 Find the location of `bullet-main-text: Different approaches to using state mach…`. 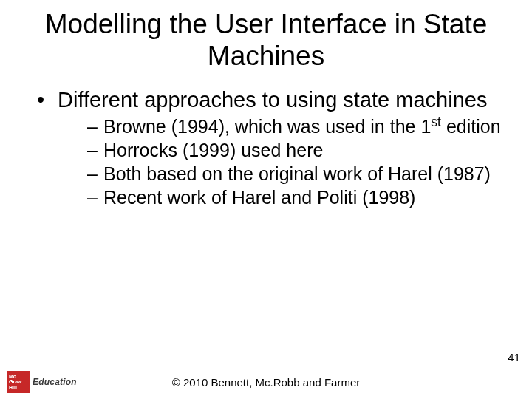

bullet-main-text: Different approaches to using state mach… is located at coordinates (272, 100).